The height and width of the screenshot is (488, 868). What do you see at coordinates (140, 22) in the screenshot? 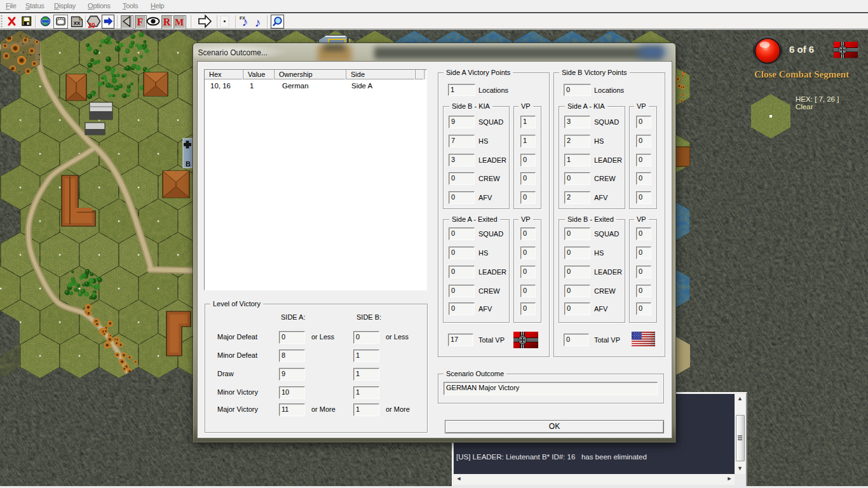
I see `svg-text: F` at bounding box center [140, 22].